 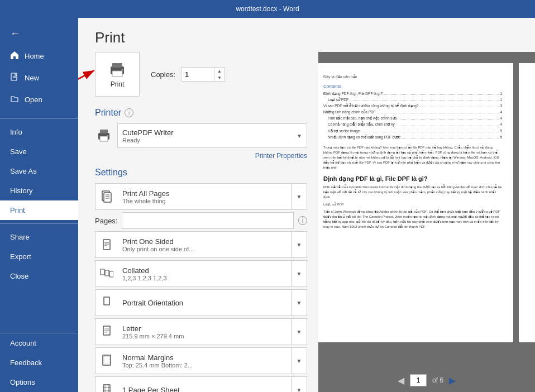 What do you see at coordinates (21, 191) in the screenshot?
I see `sidebar-label-history: History` at bounding box center [21, 191].